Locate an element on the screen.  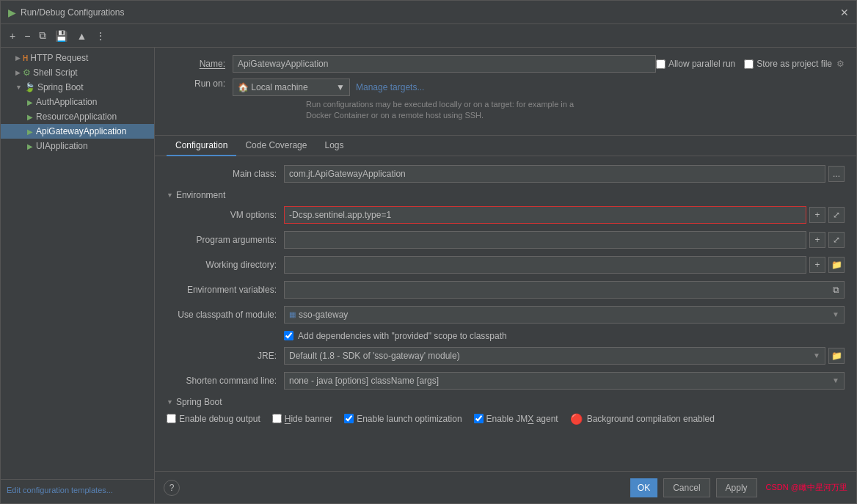
classpath-select-value: ▦ sso-gateway is located at coordinates (318, 315).